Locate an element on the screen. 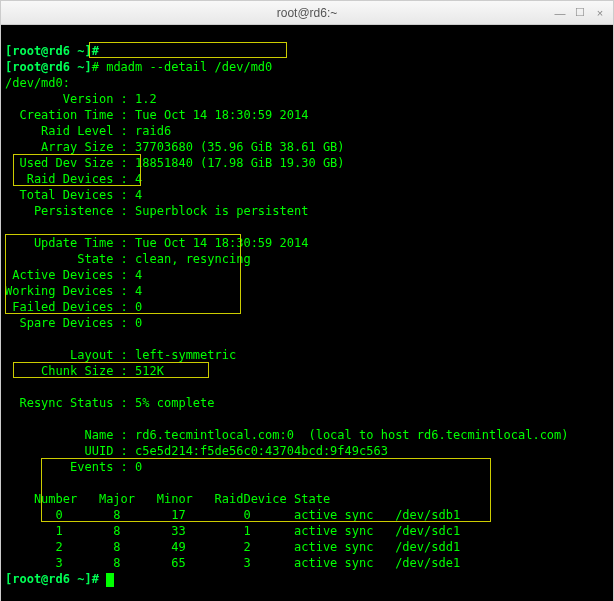  highlight-command is located at coordinates (188, 50).